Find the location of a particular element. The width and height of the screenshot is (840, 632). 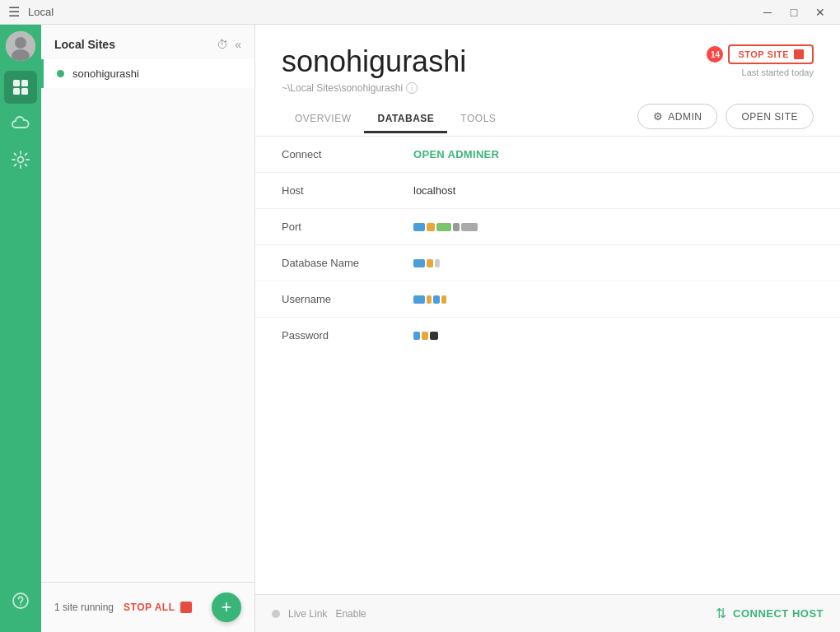

db-value-password is located at coordinates (426, 336).